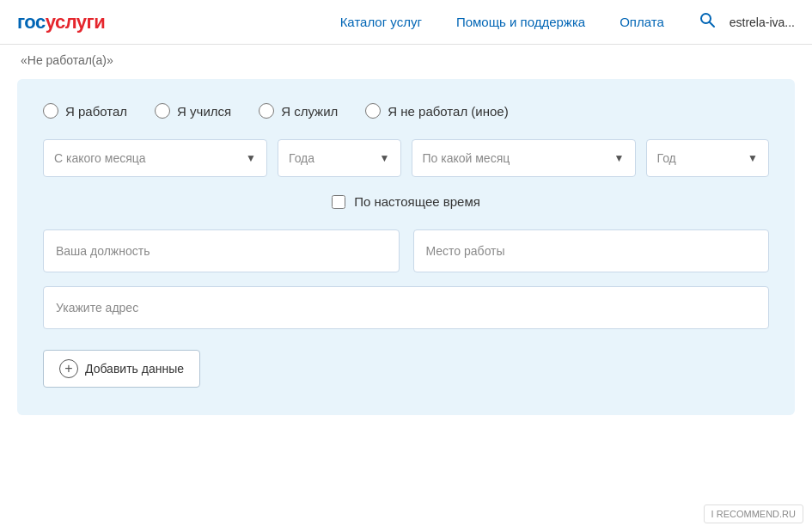  Describe the element at coordinates (707, 22) in the screenshot. I see `search-button` at that location.